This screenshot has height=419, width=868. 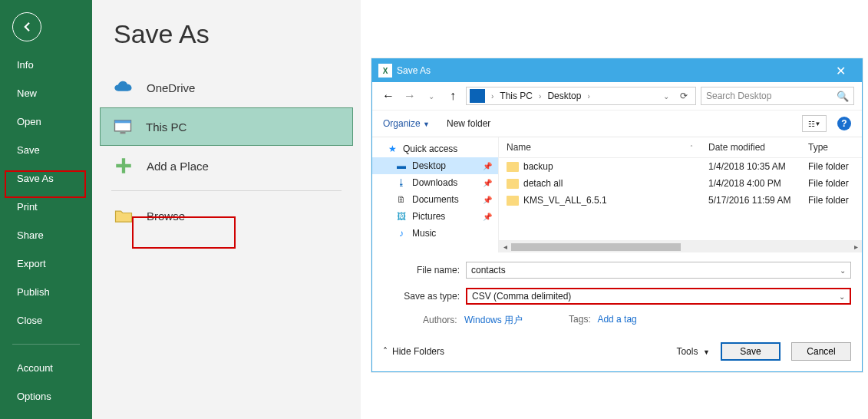 What do you see at coordinates (658, 270) in the screenshot?
I see `filename-input: contacts ⌄` at bounding box center [658, 270].